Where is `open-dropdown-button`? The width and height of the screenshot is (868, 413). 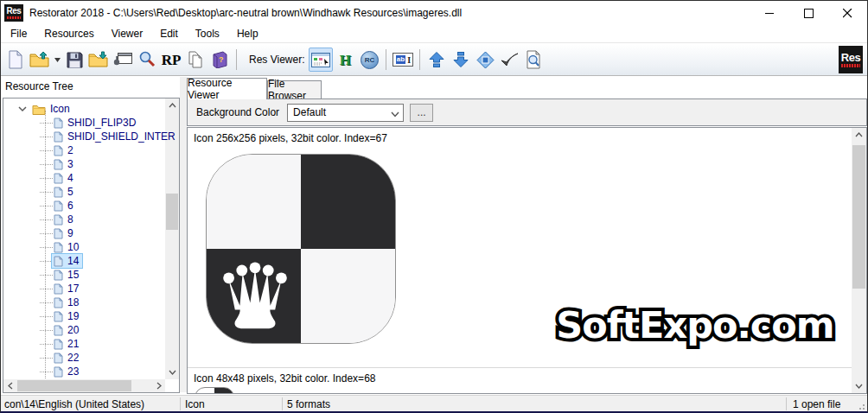
open-dropdown-button is located at coordinates (57, 60).